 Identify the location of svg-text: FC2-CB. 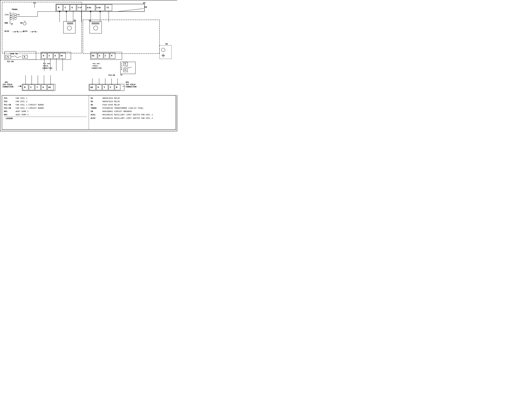
(112, 75).